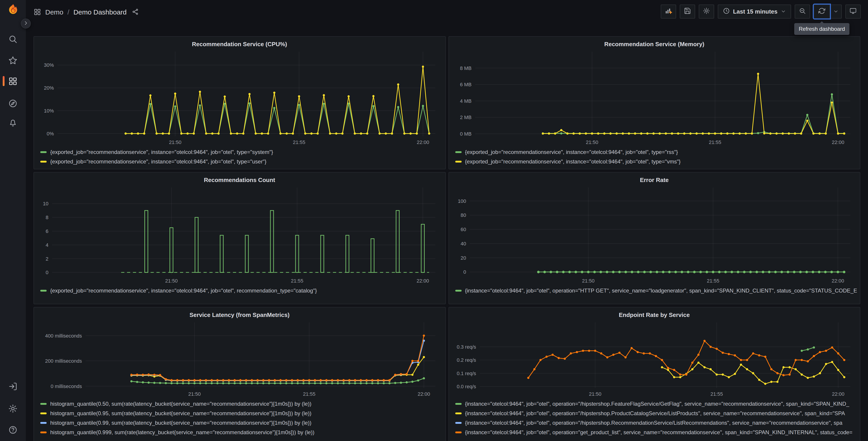 Image resolution: width=868 pixels, height=441 pixels. Describe the element at coordinates (239, 235) in the screenshot. I see `chart-canvas: 024681021:5021:5522:00` at that location.